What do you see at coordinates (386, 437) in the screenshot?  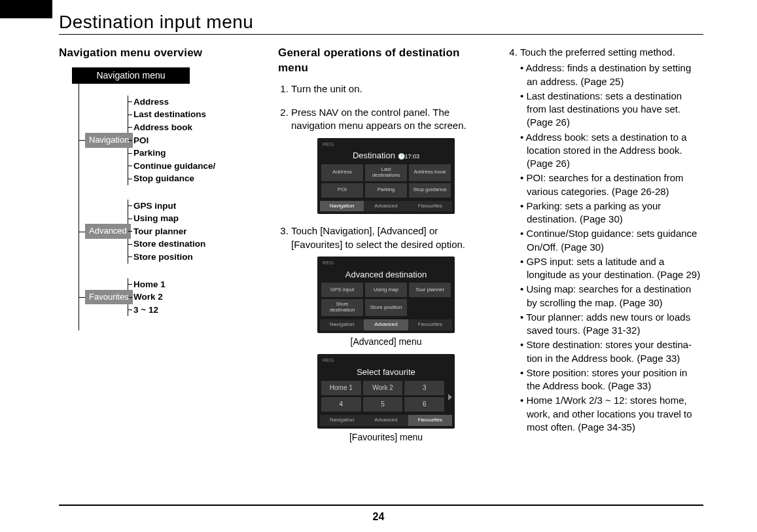 I see `shot3-caption: [Favourites] menu` at bounding box center [386, 437].